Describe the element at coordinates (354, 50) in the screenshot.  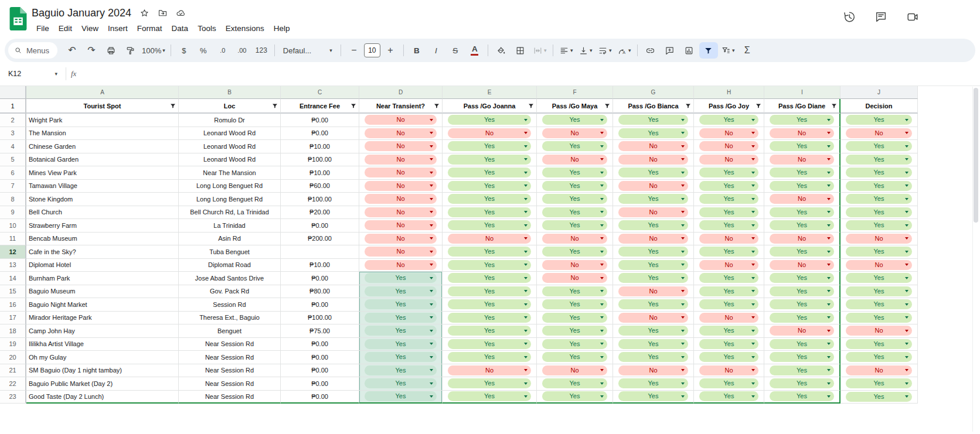
I see `decrease-font-size-button: −` at that location.